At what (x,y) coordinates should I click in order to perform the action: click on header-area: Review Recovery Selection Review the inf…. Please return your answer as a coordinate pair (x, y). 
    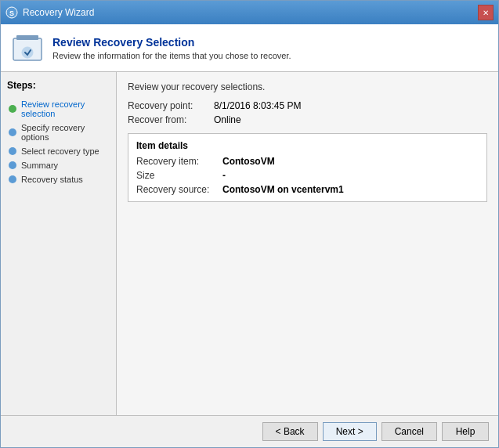
    Looking at the image, I should click on (249, 49).